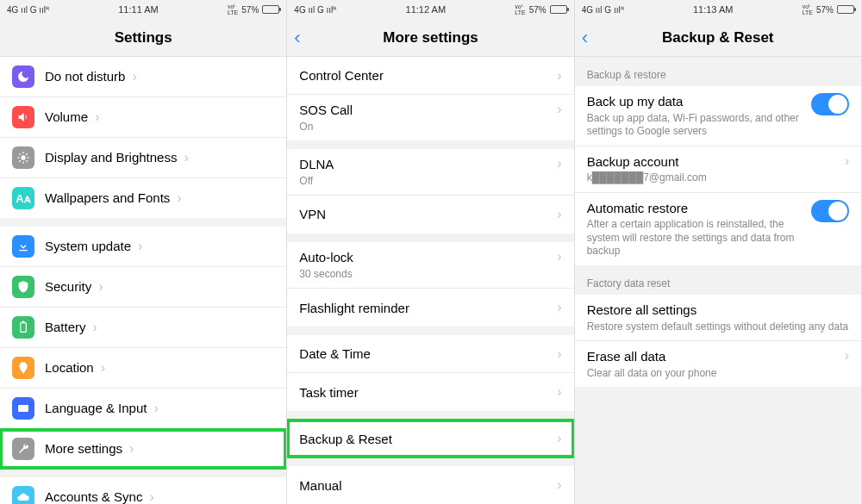  What do you see at coordinates (718, 364) in the screenshot?
I see `row-erase-all-data: Erase all dataClear all data on your pho…` at bounding box center [718, 364].